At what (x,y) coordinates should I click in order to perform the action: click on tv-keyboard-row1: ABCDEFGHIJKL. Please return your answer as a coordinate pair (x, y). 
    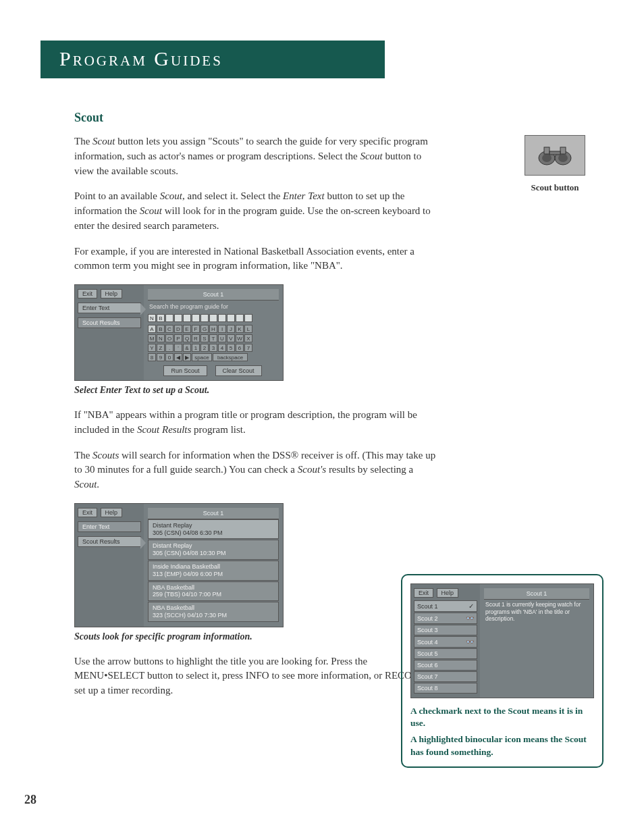
    Looking at the image, I should click on (213, 329).